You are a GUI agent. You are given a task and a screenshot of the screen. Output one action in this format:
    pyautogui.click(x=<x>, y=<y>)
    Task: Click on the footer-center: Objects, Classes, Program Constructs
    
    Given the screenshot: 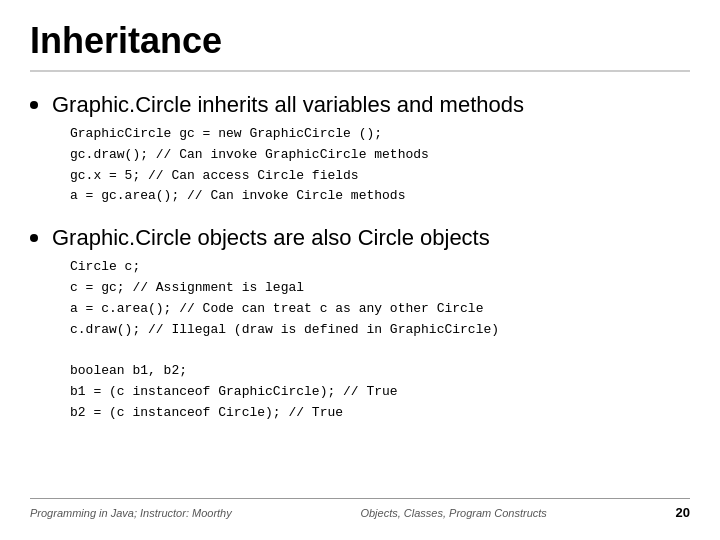 What is the action you would take?
    pyautogui.click(x=453, y=513)
    